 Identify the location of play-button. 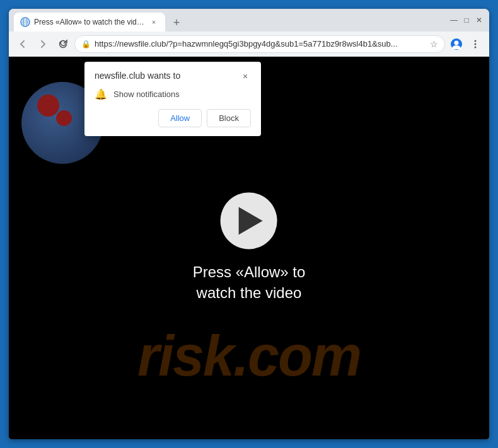
(249, 221).